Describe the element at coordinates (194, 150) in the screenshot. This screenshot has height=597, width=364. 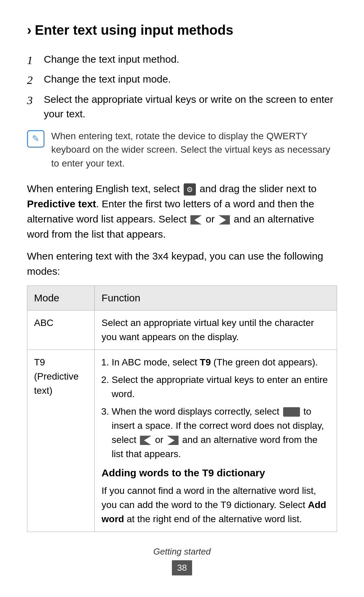
I see `note-text: When entering text, rotate the device to…` at that location.